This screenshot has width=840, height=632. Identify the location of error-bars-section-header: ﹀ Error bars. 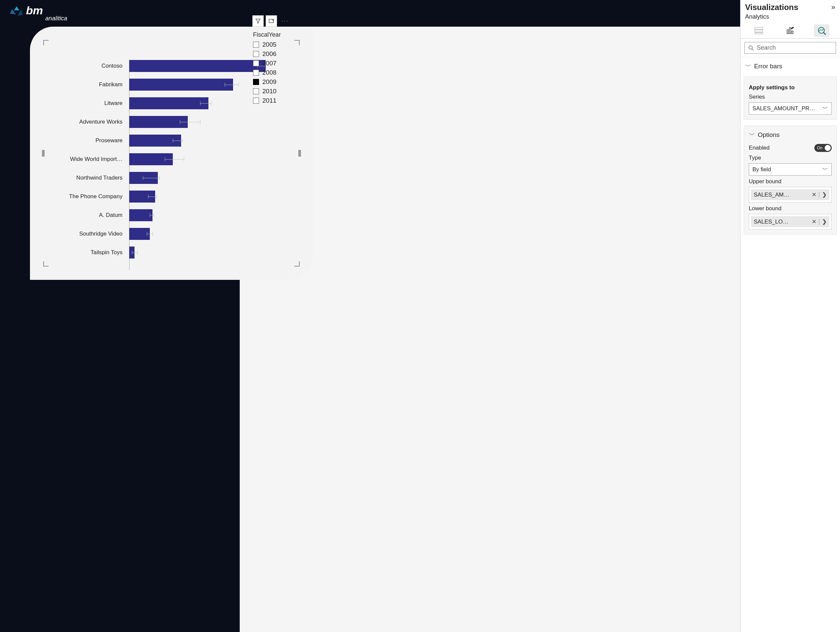
(790, 66).